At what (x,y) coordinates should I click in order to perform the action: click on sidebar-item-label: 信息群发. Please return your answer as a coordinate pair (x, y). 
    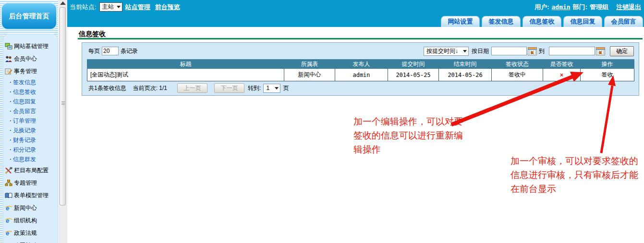
    Looking at the image, I should click on (24, 160).